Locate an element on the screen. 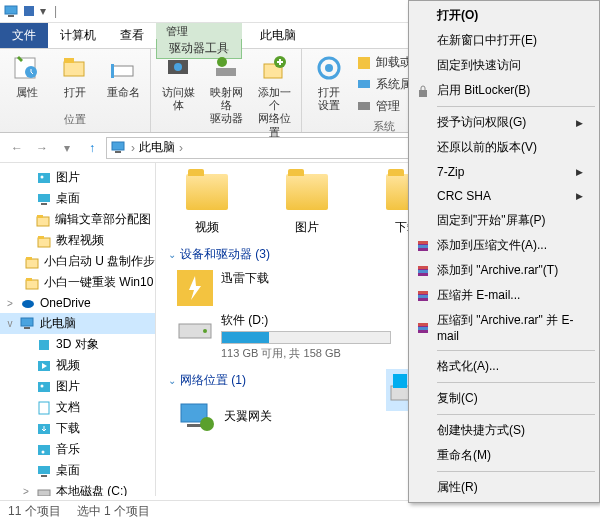 The height and width of the screenshot is (522, 600). pictures-icon is located at coordinates (44, 387).